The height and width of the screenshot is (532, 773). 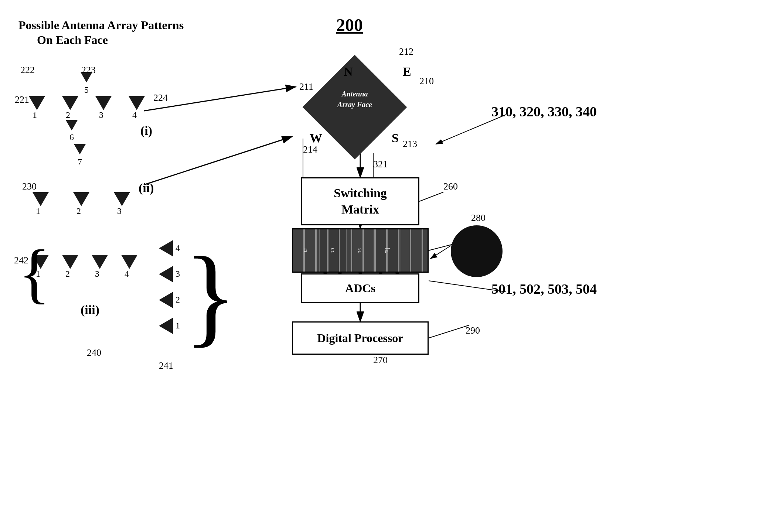 What do you see at coordinates (101, 115) in the screenshot?
I see `num-3a: 3` at bounding box center [101, 115].